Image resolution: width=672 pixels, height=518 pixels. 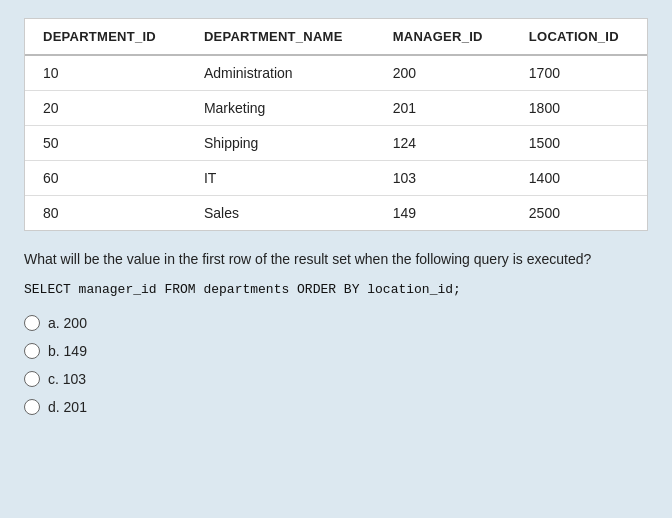 I want to click on table-cell: 1700, so click(x=579, y=73).